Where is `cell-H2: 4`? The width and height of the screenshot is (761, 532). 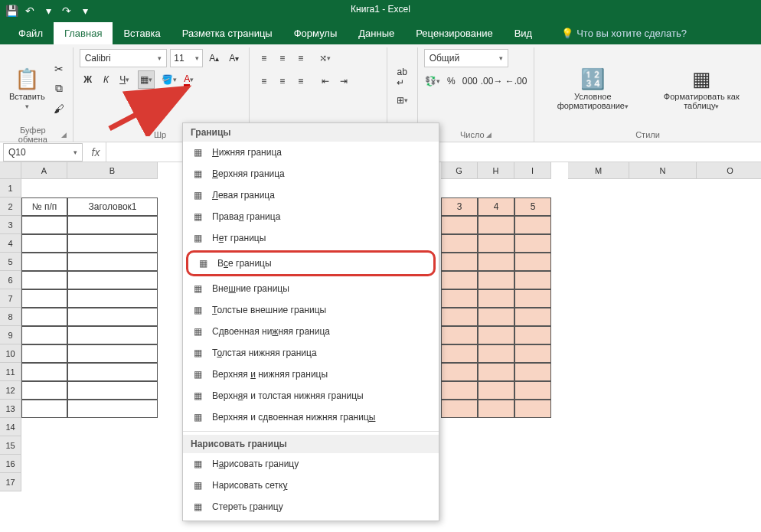
cell-H2: 4 is located at coordinates (496, 207).